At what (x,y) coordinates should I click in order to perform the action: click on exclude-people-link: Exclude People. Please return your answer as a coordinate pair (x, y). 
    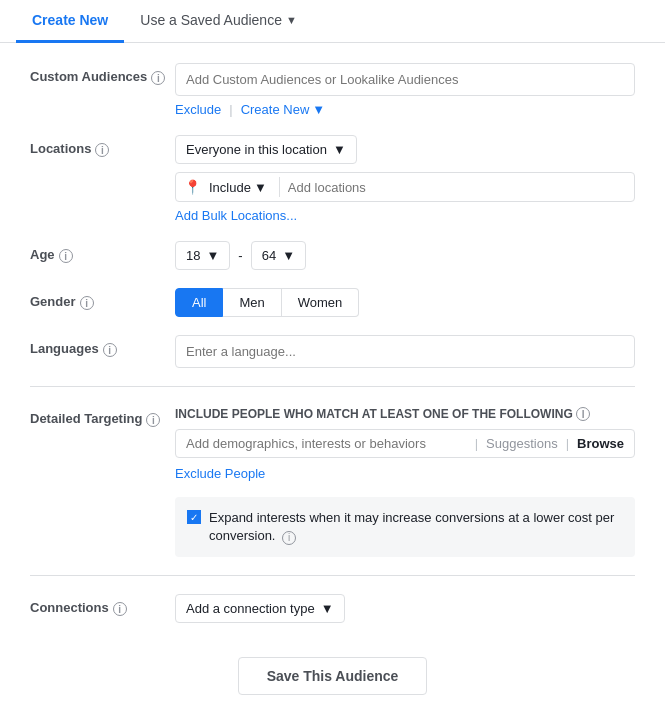
    Looking at the image, I should click on (220, 474).